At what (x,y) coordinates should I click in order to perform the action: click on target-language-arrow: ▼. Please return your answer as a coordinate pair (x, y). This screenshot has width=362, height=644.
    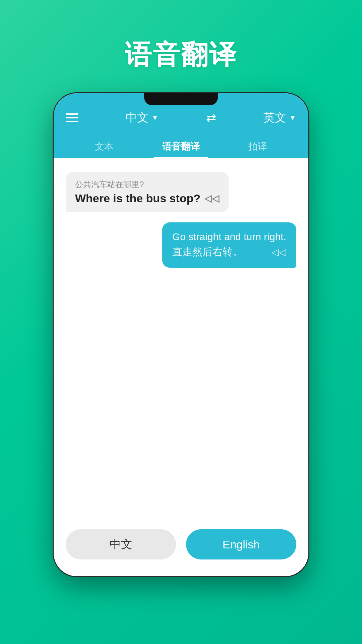
    Looking at the image, I should click on (293, 118).